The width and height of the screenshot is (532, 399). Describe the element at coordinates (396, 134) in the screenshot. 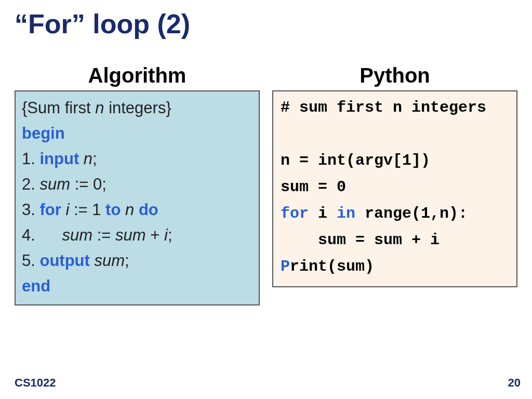

I see `py-line-blank` at that location.